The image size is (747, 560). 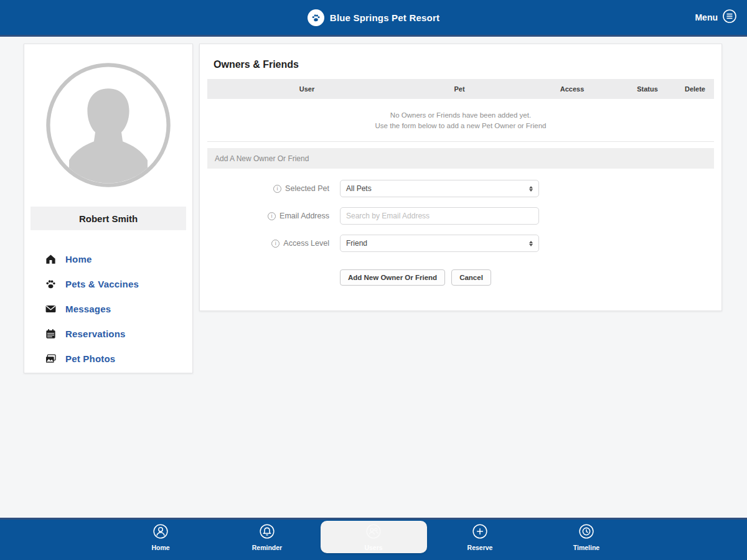 What do you see at coordinates (439, 243) in the screenshot?
I see `access-level-select: Friend` at bounding box center [439, 243].